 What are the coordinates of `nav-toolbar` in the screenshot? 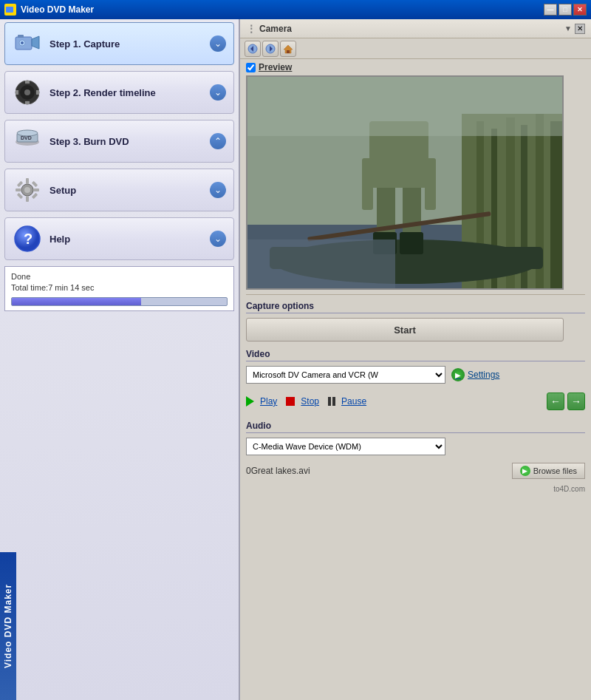 It's located at (415, 49).